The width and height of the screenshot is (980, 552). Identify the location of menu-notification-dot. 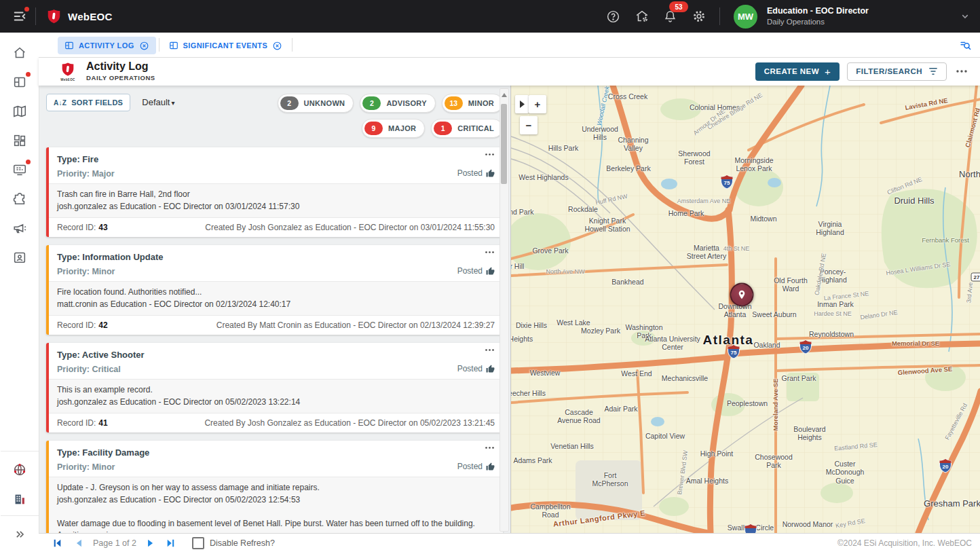
(27, 10).